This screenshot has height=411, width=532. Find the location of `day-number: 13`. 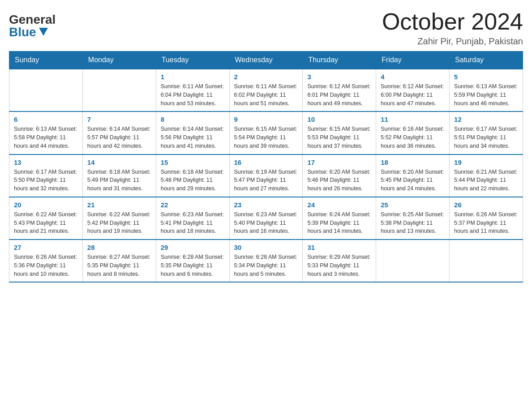

day-number: 13 is located at coordinates (46, 162).